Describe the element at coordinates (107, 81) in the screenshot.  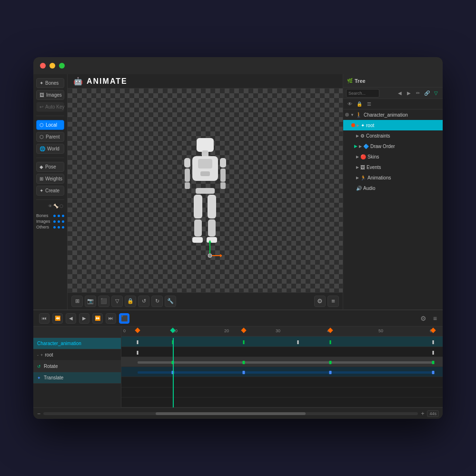
I see `animate-label: ANIMATE` at that location.